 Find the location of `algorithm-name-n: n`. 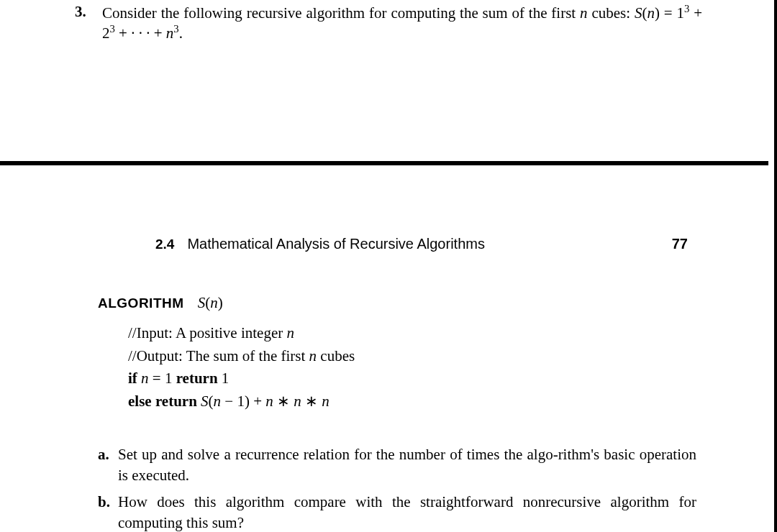

algorithm-name-n: n is located at coordinates (214, 303).